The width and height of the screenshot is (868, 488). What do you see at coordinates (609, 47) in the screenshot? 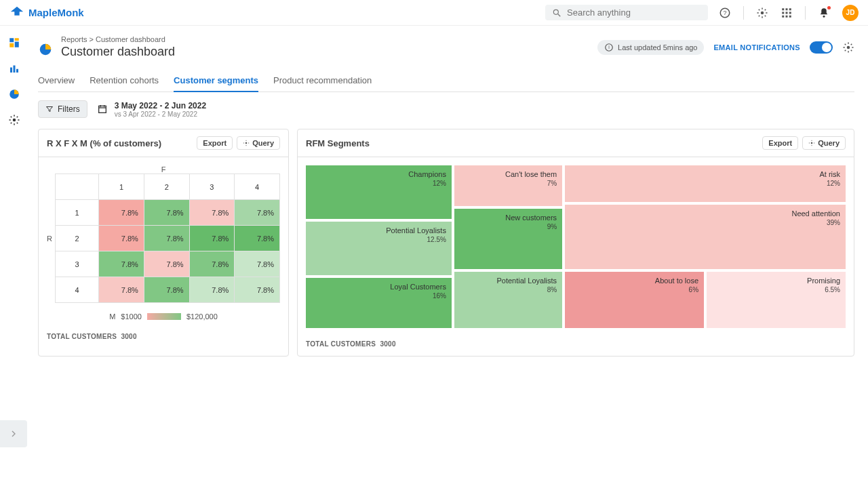
I see `info-icon: i` at bounding box center [609, 47].